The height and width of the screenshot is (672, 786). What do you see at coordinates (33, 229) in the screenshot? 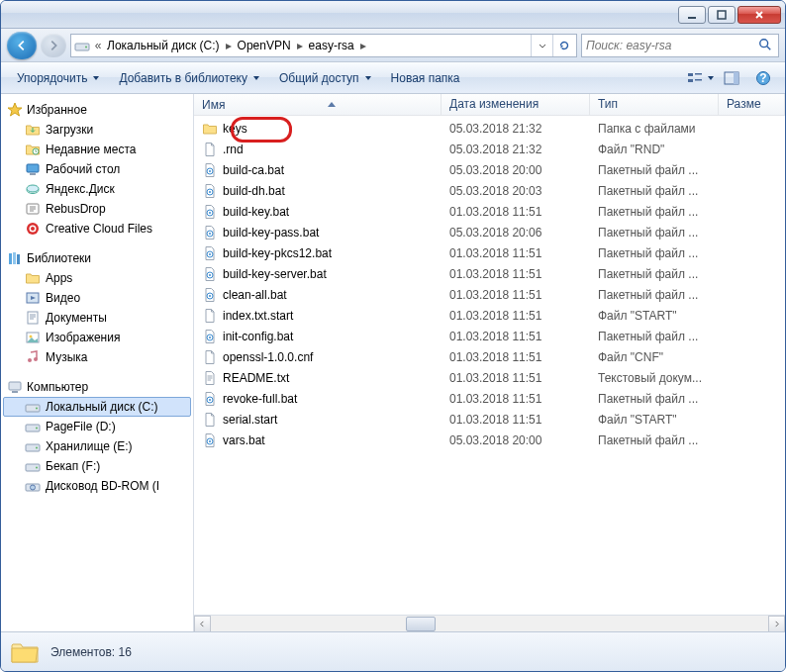
I see `cc-icon` at bounding box center [33, 229].